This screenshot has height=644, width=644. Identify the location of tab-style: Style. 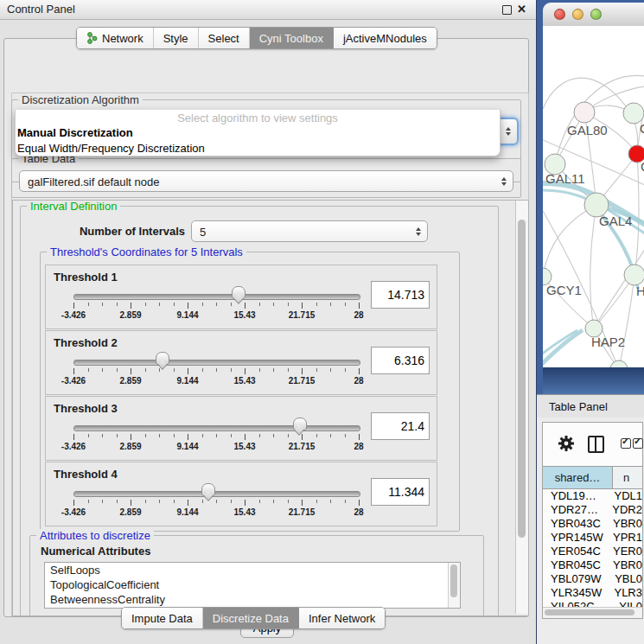
(176, 38).